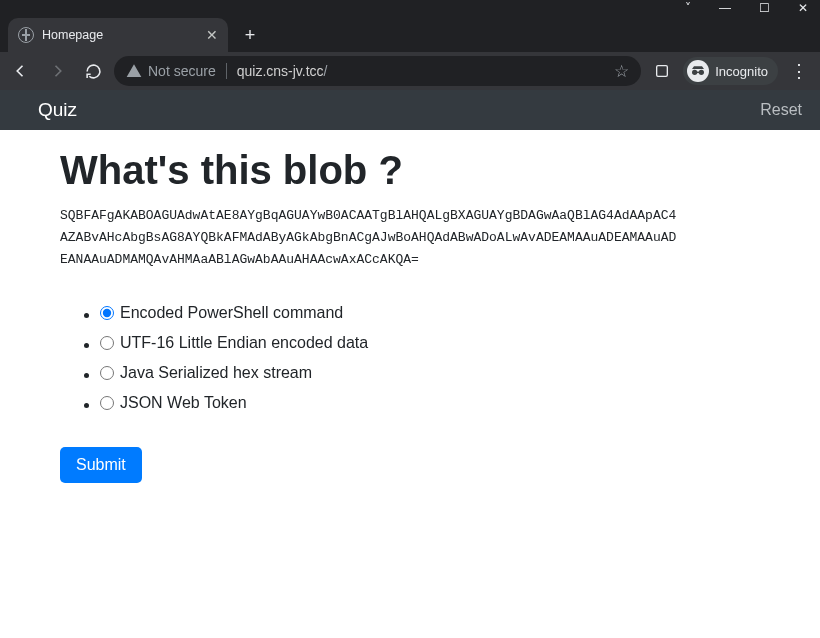  What do you see at coordinates (803, 8) in the screenshot?
I see `window-close-icon: ✕` at bounding box center [803, 8].